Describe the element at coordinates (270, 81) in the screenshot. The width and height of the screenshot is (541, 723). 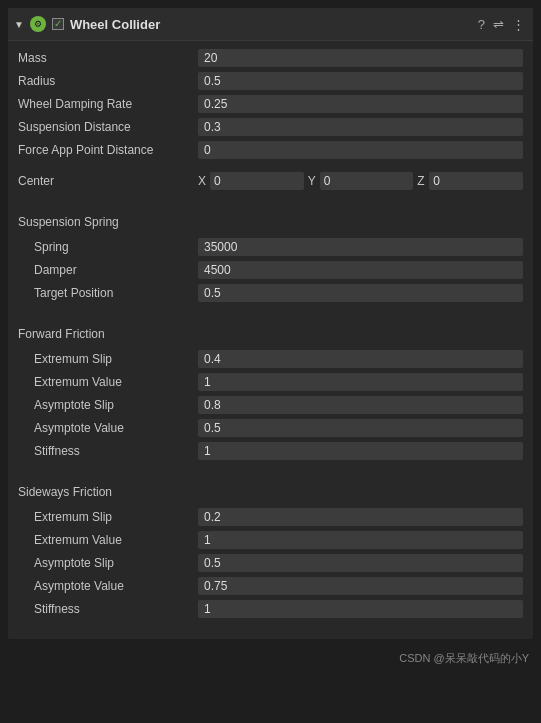
I see `radius-row: Radius` at that location.